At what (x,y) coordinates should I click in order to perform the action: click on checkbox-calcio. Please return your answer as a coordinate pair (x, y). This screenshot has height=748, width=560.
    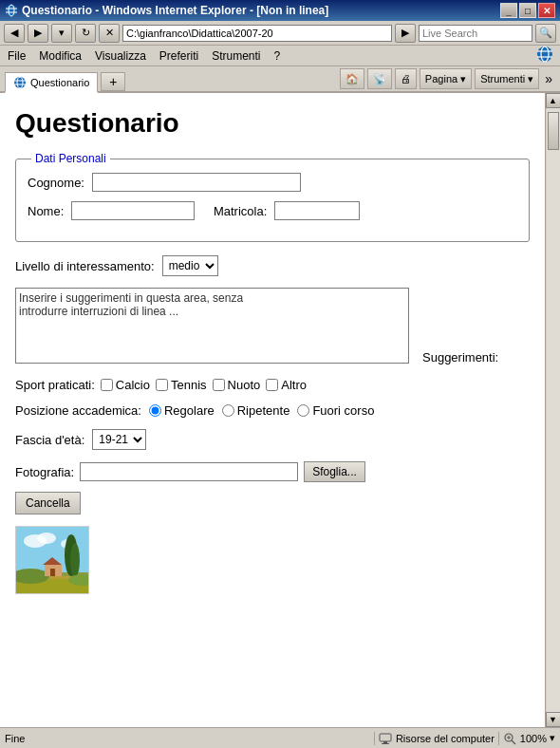
    Looking at the image, I should click on (106, 385).